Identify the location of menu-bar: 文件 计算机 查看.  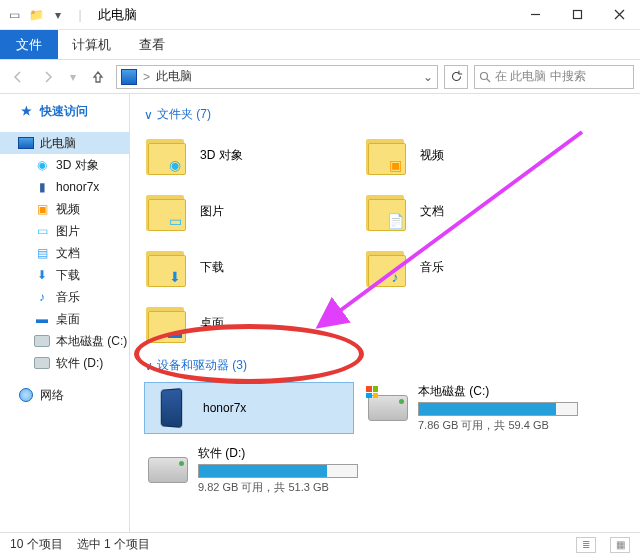
(320, 45).